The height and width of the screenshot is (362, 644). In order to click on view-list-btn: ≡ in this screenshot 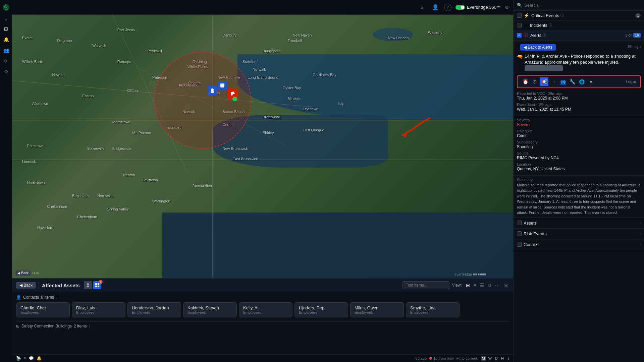, I will do `click(475, 286)`.